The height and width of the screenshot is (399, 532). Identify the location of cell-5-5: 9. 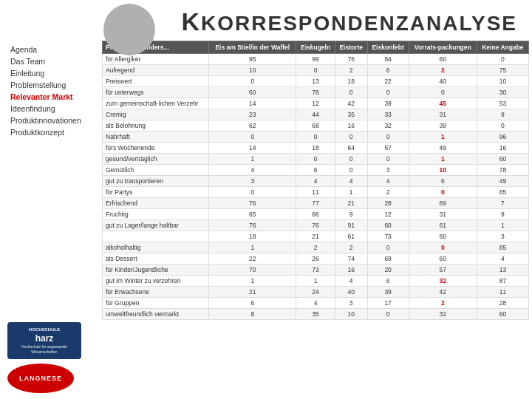
(502, 115).